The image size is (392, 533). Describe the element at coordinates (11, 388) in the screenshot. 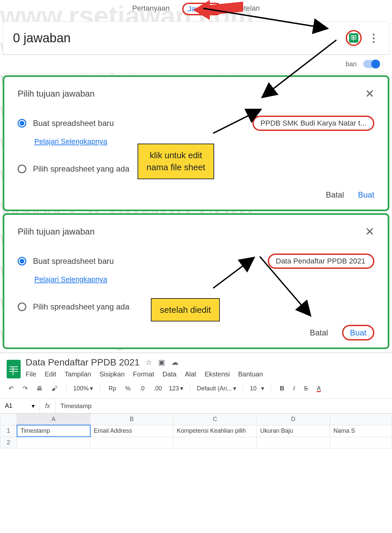

I see `undo-icon: ↶` at that location.